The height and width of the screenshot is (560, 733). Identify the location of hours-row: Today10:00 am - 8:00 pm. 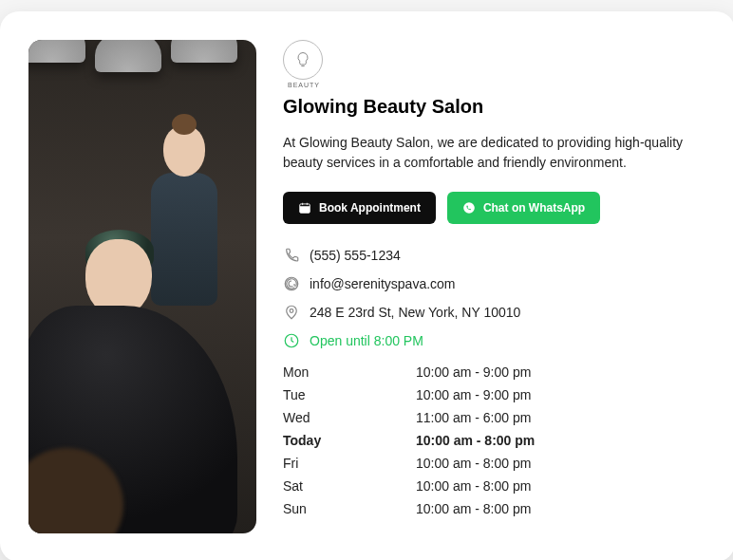
(493, 440).